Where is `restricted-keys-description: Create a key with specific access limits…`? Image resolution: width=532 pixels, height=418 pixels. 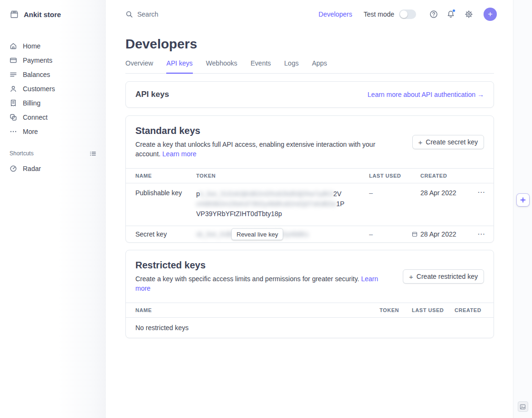
restricted-keys-description: Create a key with specific access limits… is located at coordinates (259, 284).